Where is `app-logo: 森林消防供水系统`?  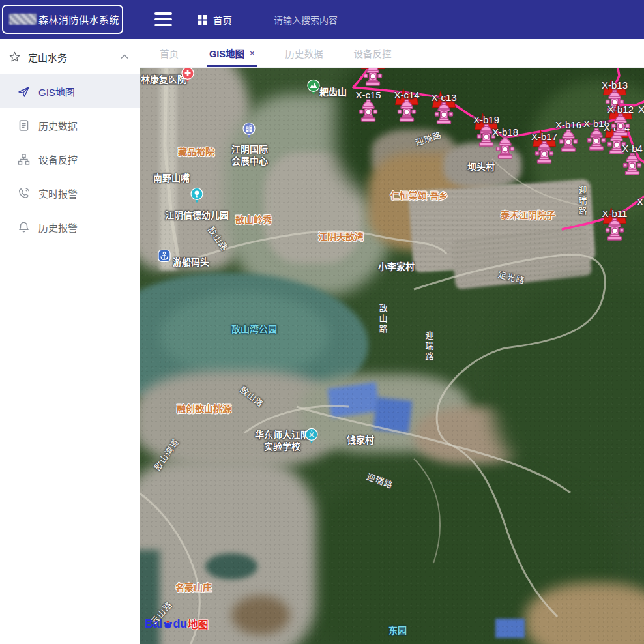 app-logo: 森林消防供水系统 is located at coordinates (63, 20).